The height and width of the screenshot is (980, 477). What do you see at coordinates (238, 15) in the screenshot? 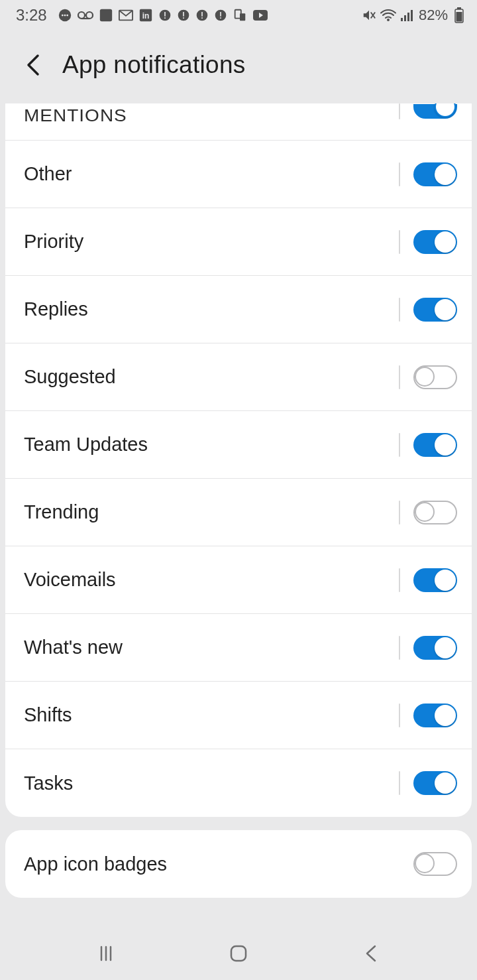
I see `status-bar: 3:28 in` at bounding box center [238, 15].